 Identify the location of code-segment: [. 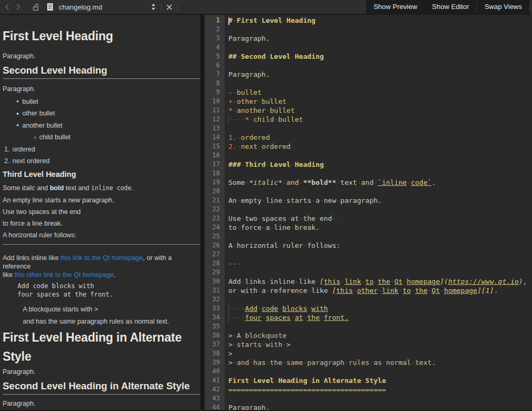
(322, 282).